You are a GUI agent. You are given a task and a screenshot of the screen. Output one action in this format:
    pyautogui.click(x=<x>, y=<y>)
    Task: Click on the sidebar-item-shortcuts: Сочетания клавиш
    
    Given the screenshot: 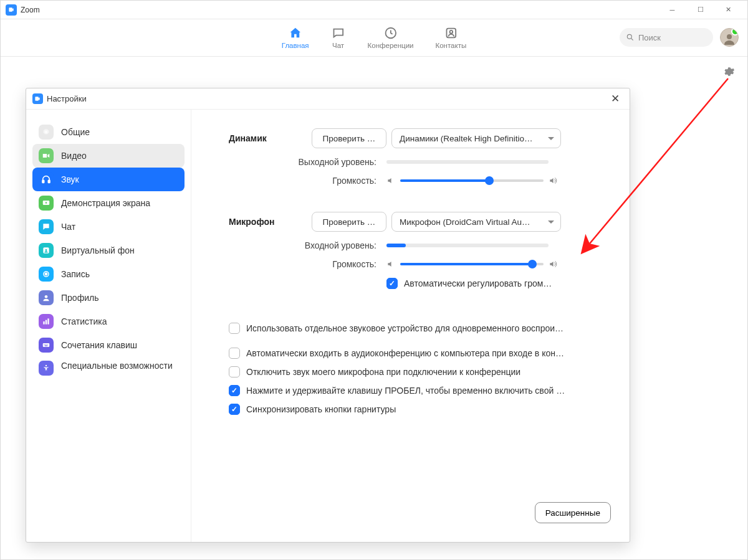 What is the action you would take?
    pyautogui.click(x=108, y=345)
    